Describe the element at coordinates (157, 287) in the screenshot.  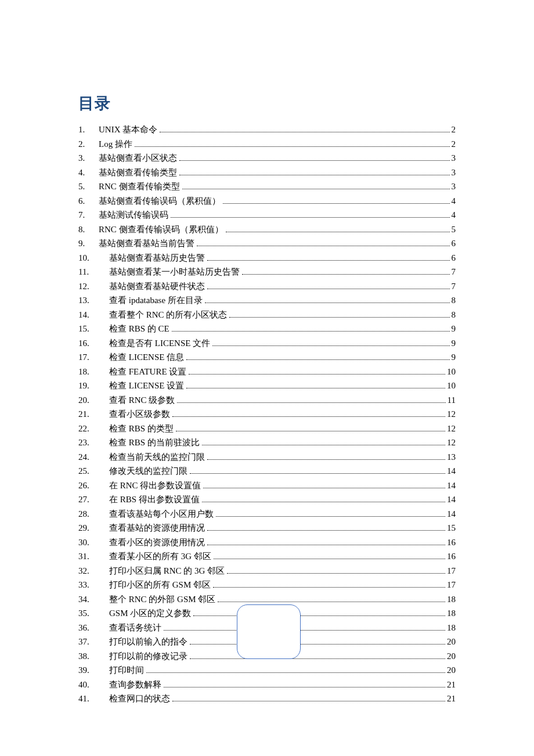
I see `toc-entry-title: 基站侧查看基站硬件状态` at that location.